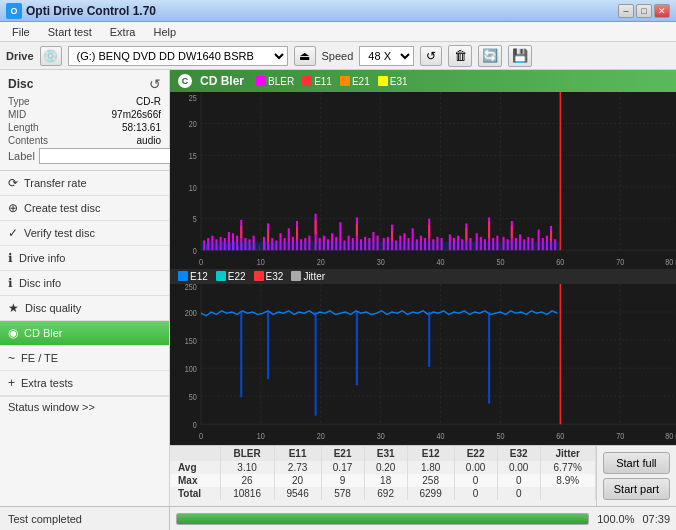 This screenshot has height=530, width=676. Describe the element at coordinates (568, 454) in the screenshot. I see `col-header-jitter: Jitter` at that location.